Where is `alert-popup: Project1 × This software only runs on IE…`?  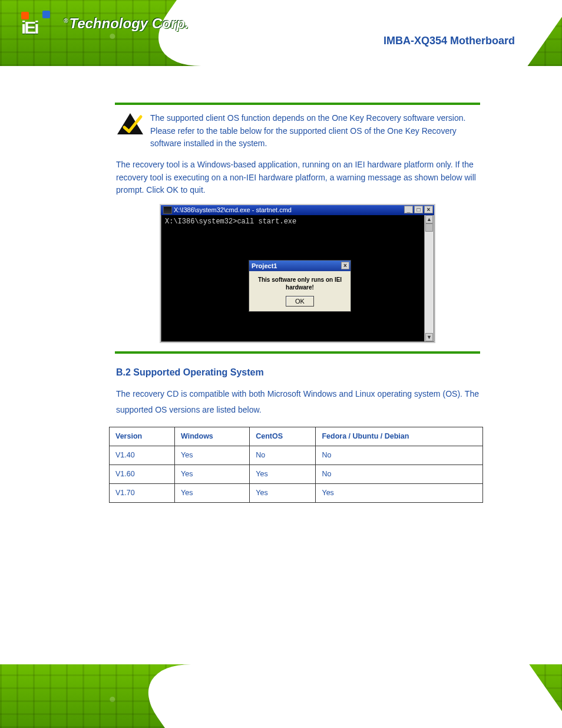 alert-popup: Project1 × This software only runs on IE… is located at coordinates (300, 286).